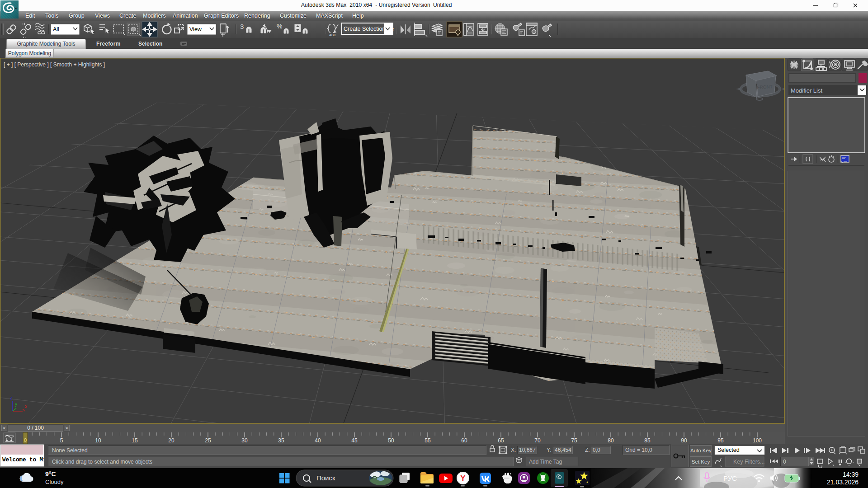 This screenshot has height=488, width=868. Describe the element at coordinates (354, 441) in the screenshot. I see `svg-text: 45` at that location.